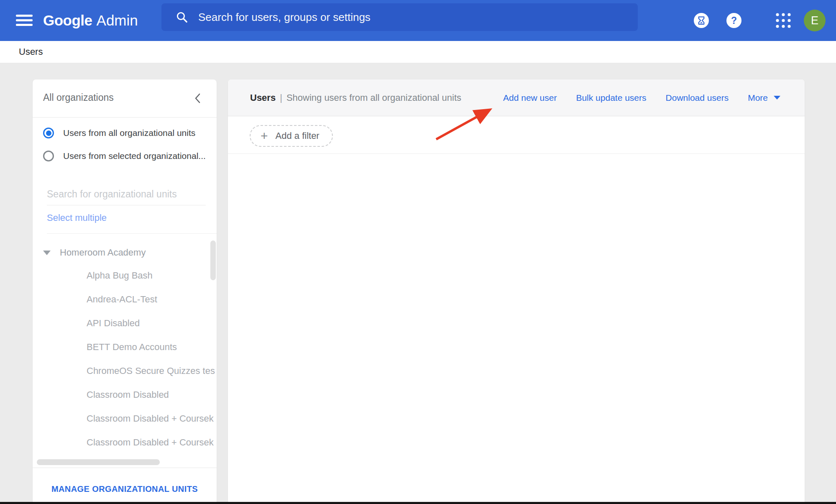 Image resolution: width=836 pixels, height=504 pixels. I want to click on tree-item: Alpha Bug Bash, so click(151, 276).